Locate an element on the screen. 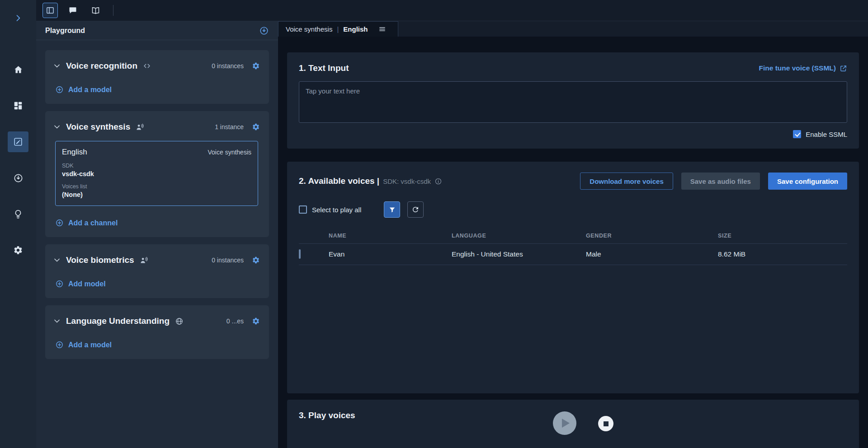  download-icon is located at coordinates (18, 178).